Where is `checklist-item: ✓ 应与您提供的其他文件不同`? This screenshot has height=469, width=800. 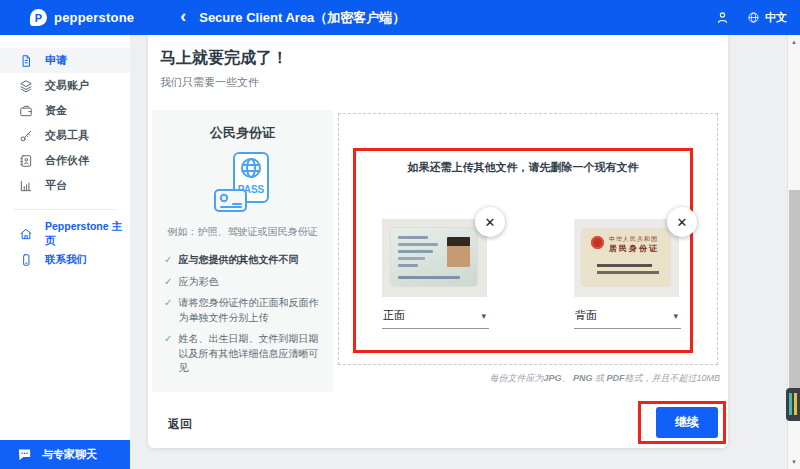 checklist-item: ✓ 应与您提供的其他文件不同 is located at coordinates (242, 260).